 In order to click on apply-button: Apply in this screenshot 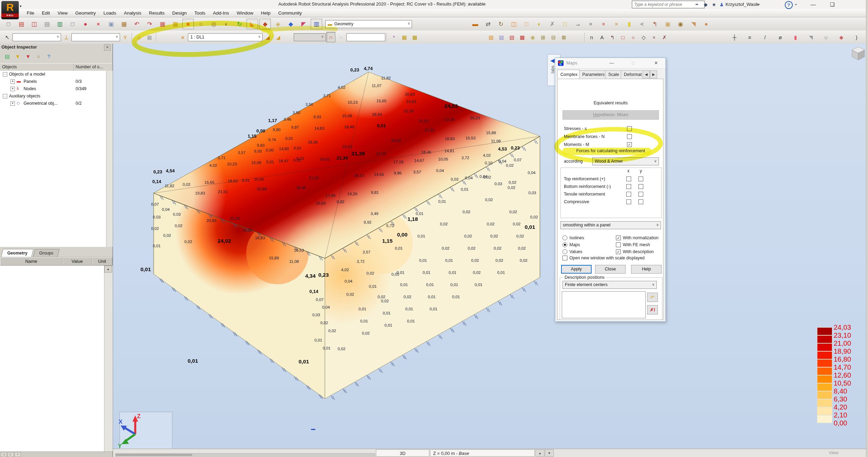, I will do `click(576, 269)`.